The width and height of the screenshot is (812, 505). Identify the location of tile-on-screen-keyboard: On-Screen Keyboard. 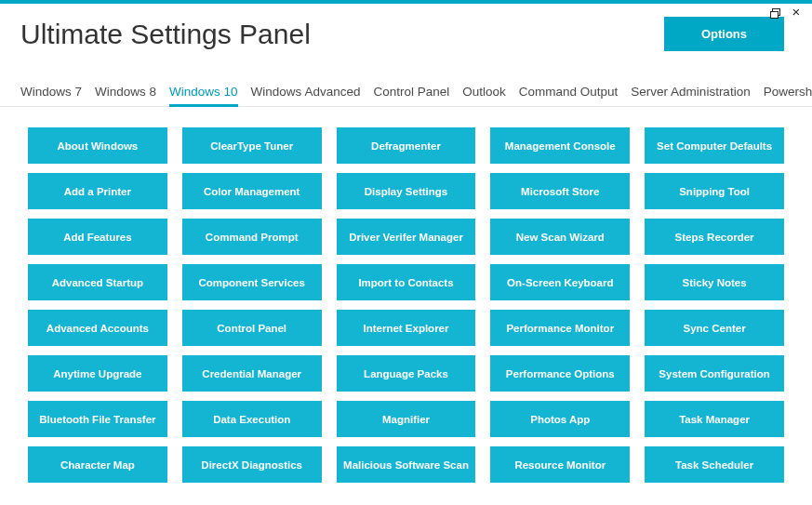
(560, 283).